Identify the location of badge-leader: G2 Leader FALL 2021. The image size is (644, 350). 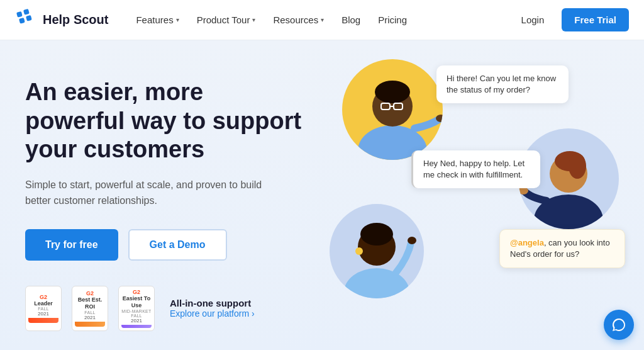
(43, 308).